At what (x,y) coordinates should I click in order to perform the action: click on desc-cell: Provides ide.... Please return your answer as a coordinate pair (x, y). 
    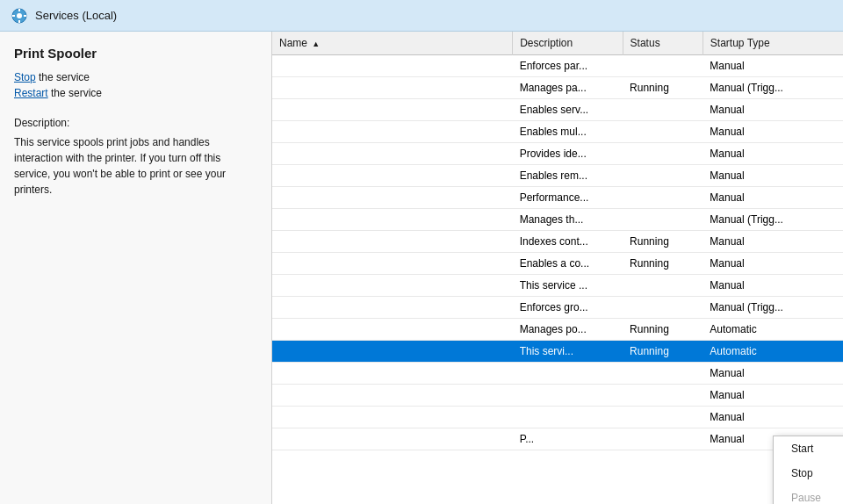
    Looking at the image, I should click on (567, 155).